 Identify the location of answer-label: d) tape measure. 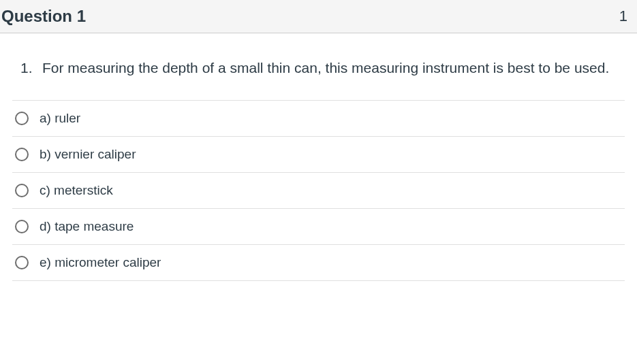
(87, 227).